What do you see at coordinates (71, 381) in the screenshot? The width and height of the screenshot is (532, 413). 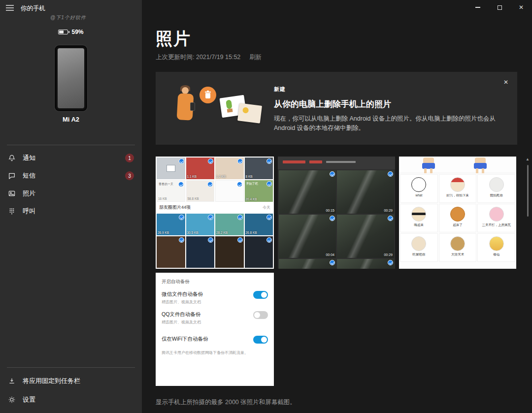 I see `pin-to-taskbar-button: 将应用固定到任务栏` at bounding box center [71, 381].